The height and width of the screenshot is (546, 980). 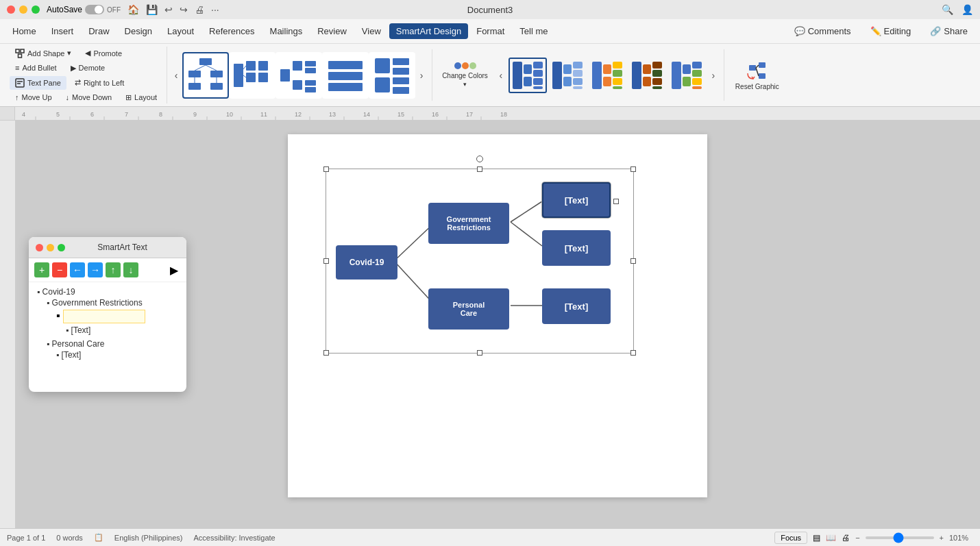 What do you see at coordinates (948, 32) in the screenshot?
I see `share-button: 🔗Share` at bounding box center [948, 32].